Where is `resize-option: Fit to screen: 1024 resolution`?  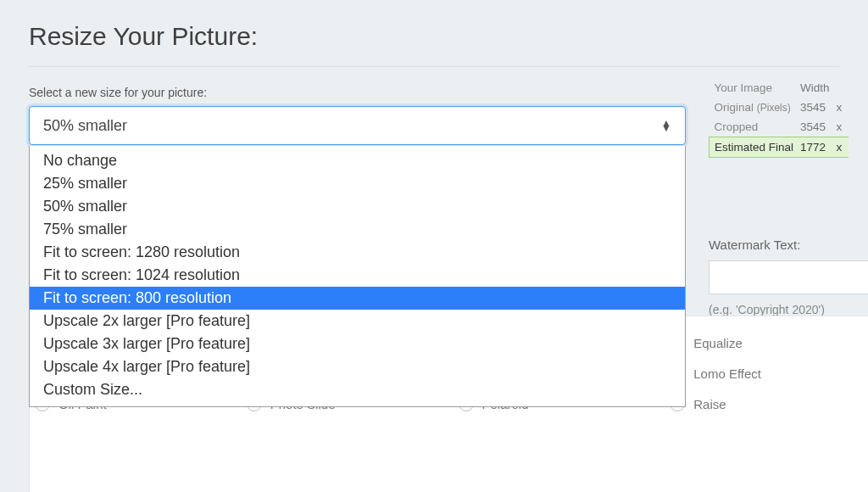 resize-option: Fit to screen: 1024 resolution is located at coordinates (358, 275).